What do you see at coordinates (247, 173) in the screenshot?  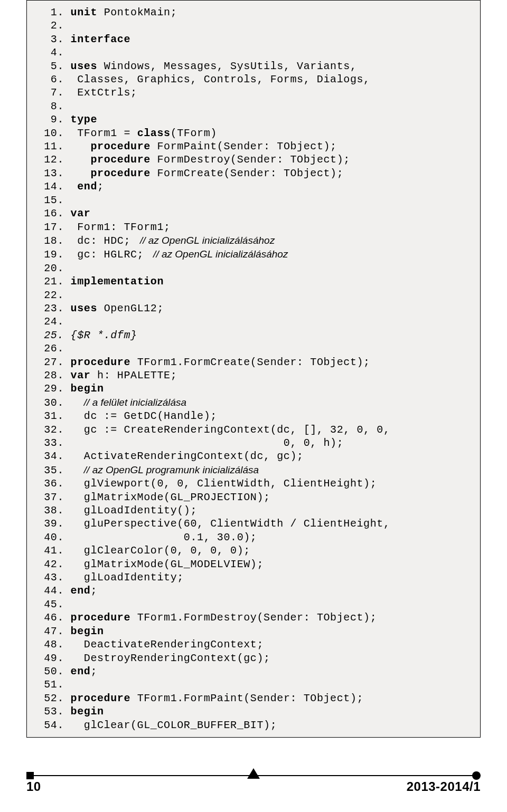 I see `code-text: FormCreate(Sender: TObject);` at bounding box center [247, 173].